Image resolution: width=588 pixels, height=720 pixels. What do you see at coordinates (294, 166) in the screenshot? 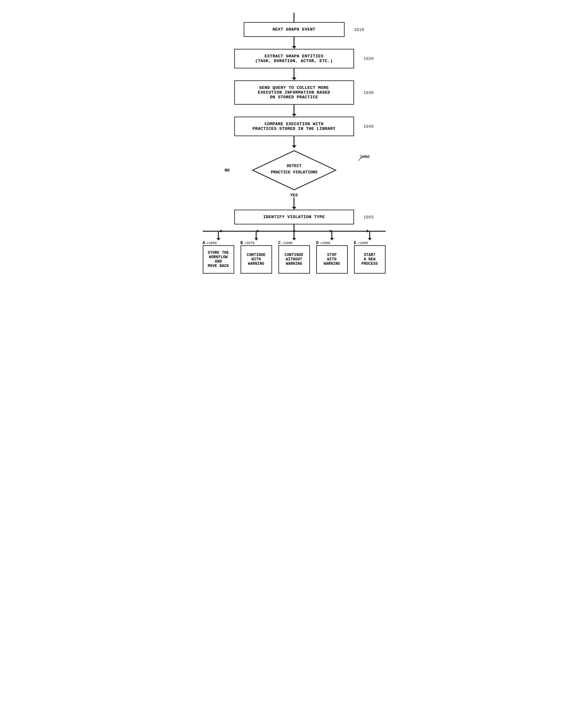
I see `svg-text: DETECT` at bounding box center [294, 166].